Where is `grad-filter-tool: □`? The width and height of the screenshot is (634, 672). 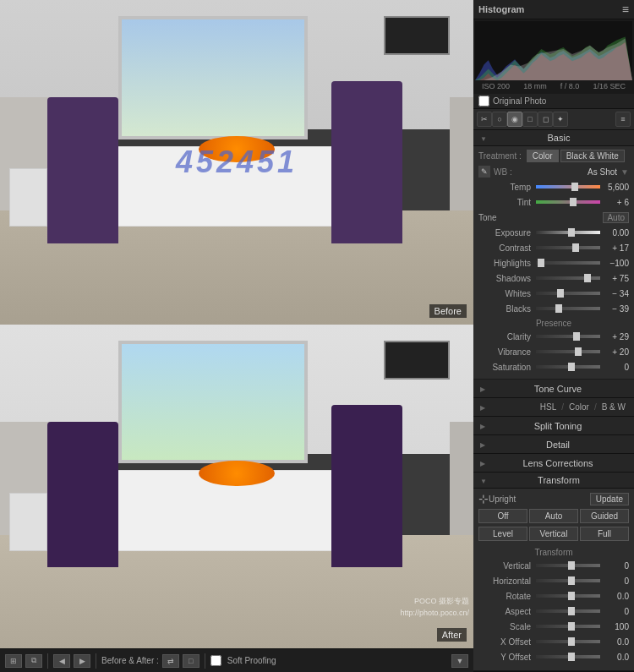
grad-filter-tool: □ is located at coordinates (530, 119).